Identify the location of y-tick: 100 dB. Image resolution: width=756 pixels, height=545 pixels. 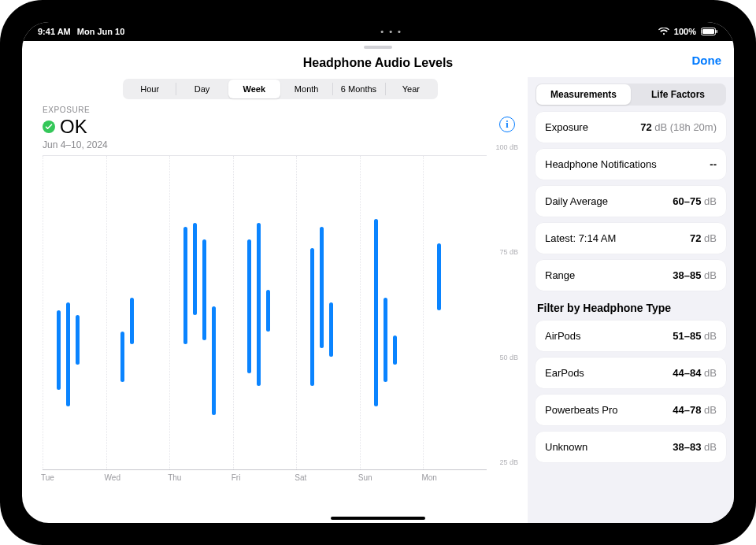
(507, 147).